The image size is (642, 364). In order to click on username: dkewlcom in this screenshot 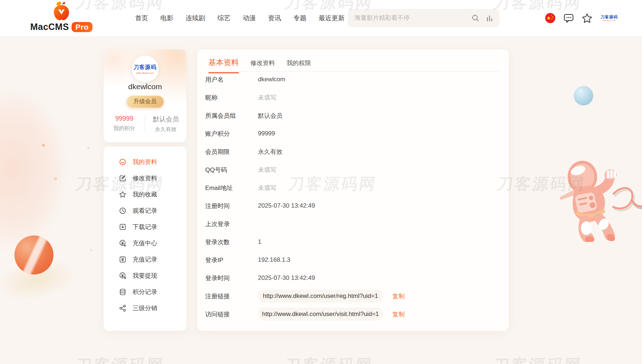, I will do `click(145, 87)`.